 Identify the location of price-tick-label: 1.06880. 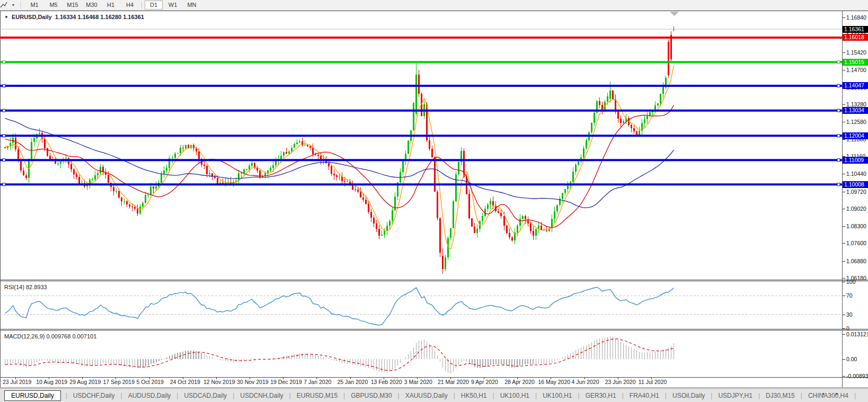
(857, 261).